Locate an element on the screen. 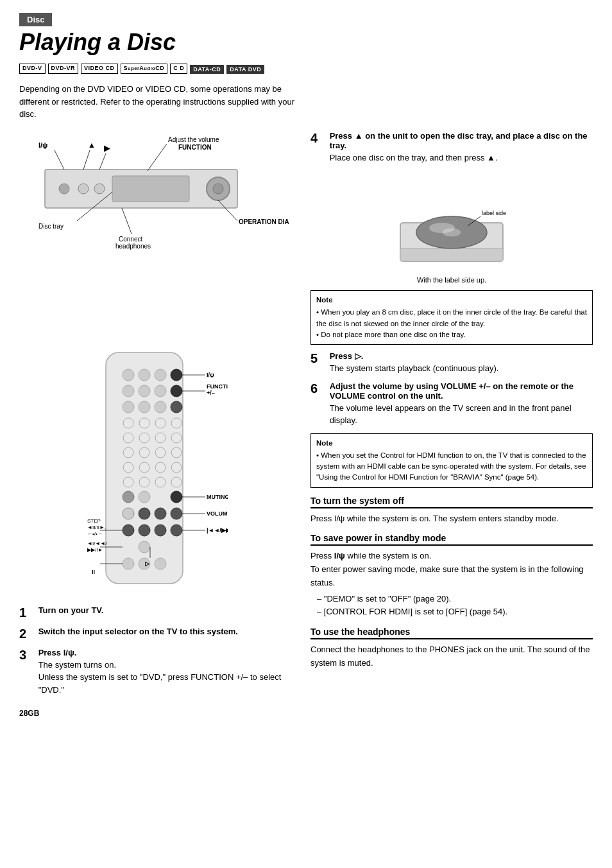  svg-text: OPERATION DIAL is located at coordinates (264, 222).